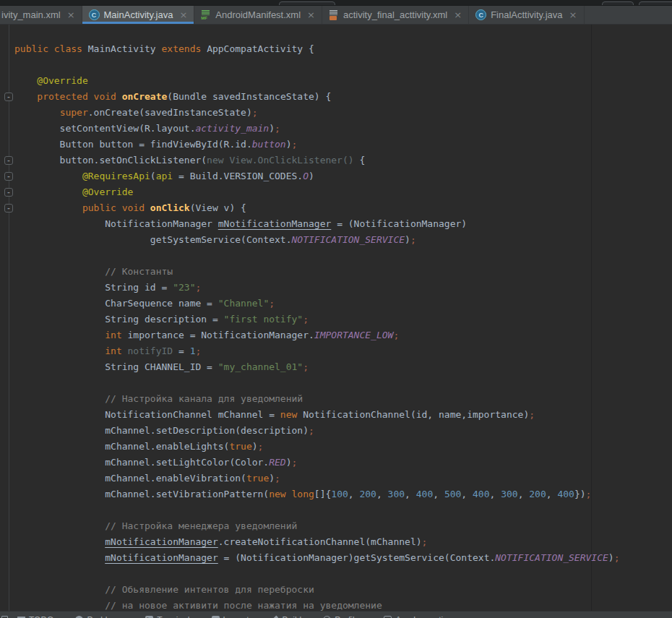 This screenshot has width=672, height=618. What do you see at coordinates (343, 288) in the screenshot?
I see `code-line: String id = "23";` at bounding box center [343, 288].